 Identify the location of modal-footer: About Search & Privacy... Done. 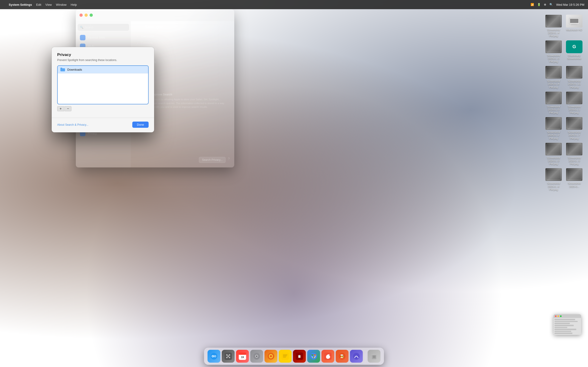
(103, 125).